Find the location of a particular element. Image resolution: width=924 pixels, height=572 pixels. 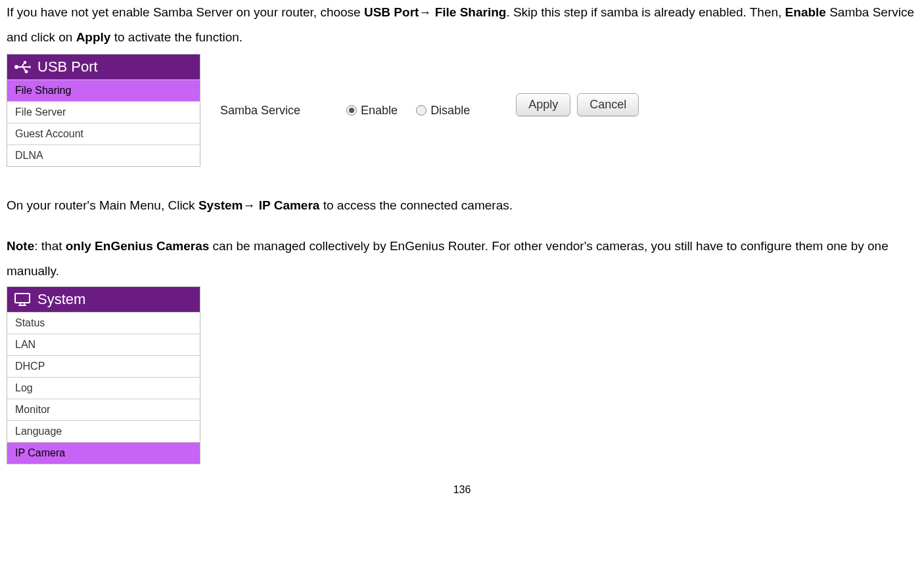

samba-service-setting: Samba Service Enable Disable is located at coordinates (345, 110).